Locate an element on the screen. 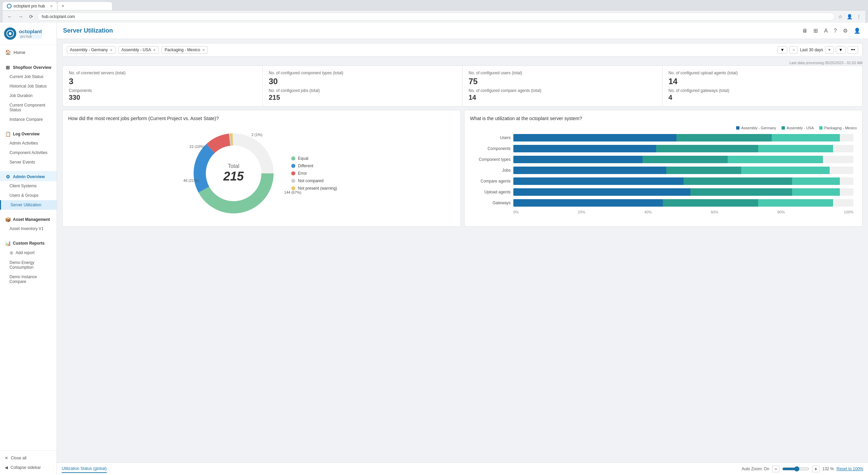  bar-track-component-types is located at coordinates (684, 159).